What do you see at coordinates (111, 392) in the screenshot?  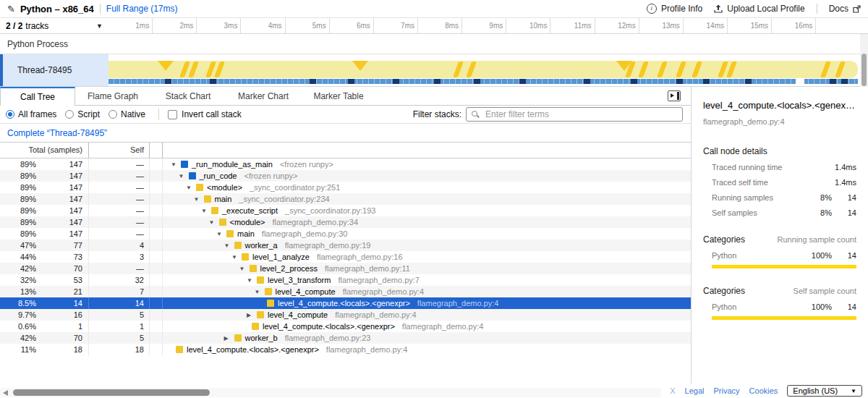 I see `horizontal-scrollbar-thumb` at bounding box center [111, 392].